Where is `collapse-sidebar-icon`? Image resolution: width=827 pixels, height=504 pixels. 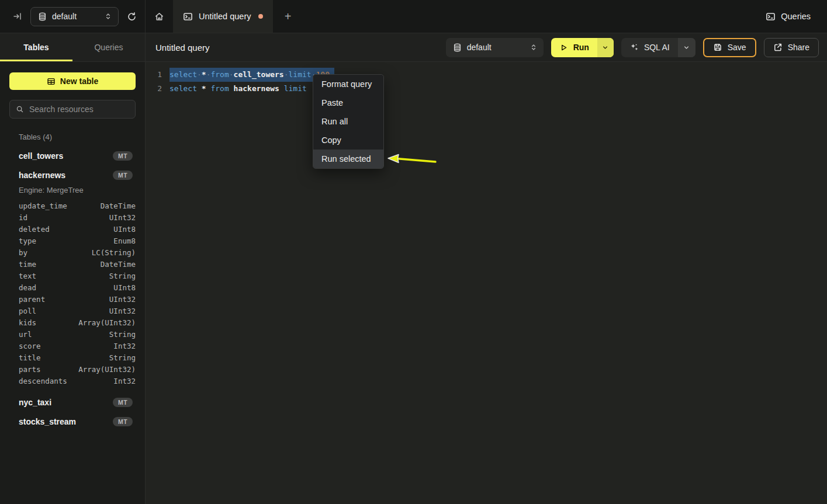 collapse-sidebar-icon is located at coordinates (18, 16).